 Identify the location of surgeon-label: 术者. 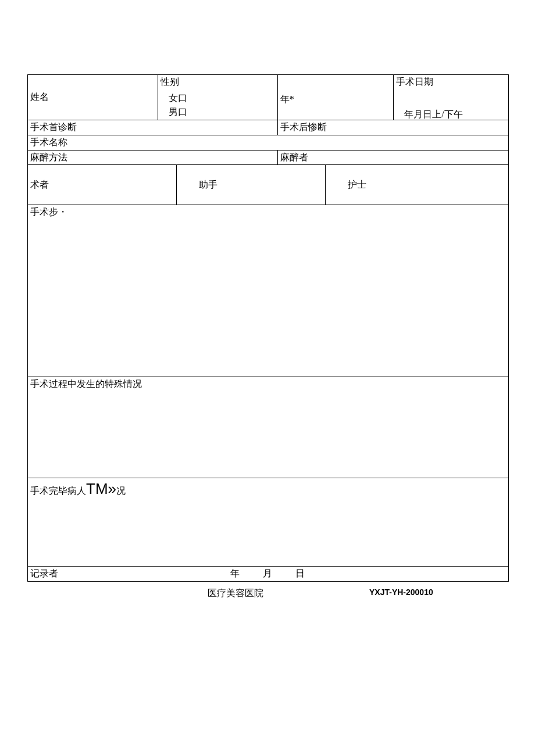
(40, 185).